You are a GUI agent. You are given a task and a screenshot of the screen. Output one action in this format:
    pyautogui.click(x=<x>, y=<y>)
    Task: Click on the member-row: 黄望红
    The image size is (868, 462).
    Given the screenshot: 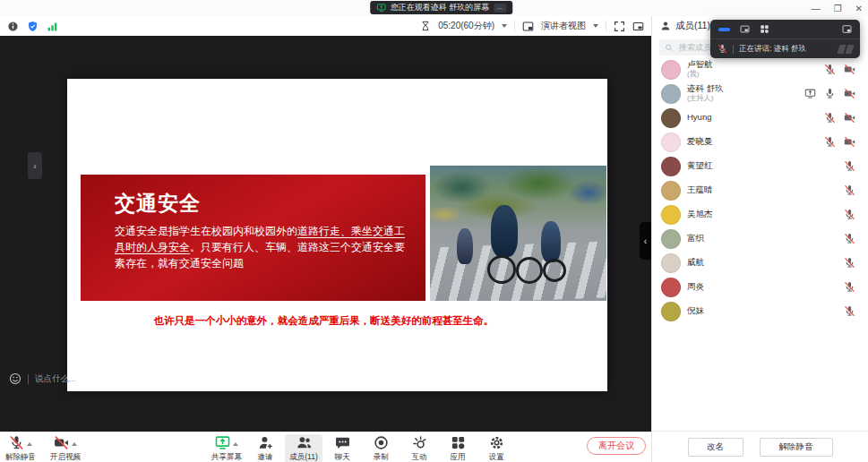 What is the action you would take?
    pyautogui.click(x=758, y=167)
    